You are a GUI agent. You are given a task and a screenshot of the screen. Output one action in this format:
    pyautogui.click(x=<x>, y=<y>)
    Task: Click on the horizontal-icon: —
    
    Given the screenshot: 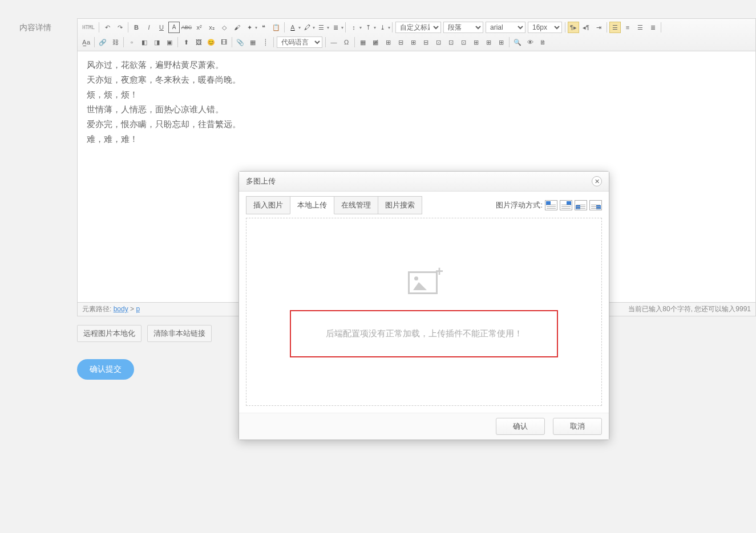 What is the action you would take?
    pyautogui.click(x=334, y=42)
    